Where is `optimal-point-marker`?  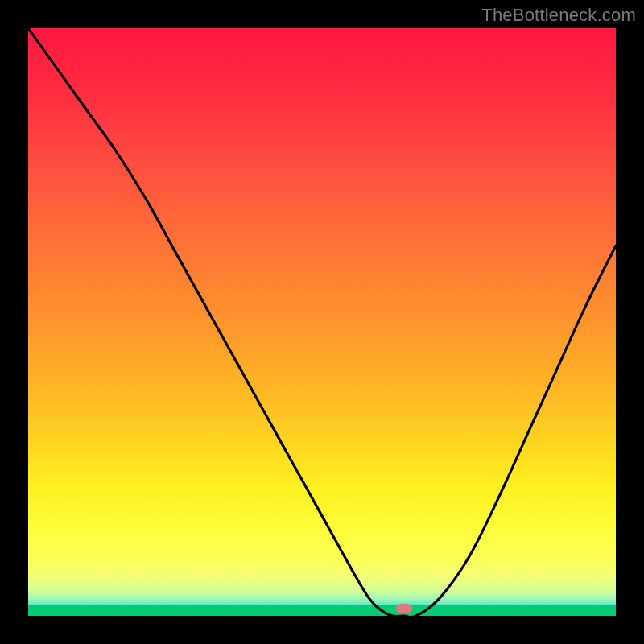 optimal-point-marker is located at coordinates (404, 609).